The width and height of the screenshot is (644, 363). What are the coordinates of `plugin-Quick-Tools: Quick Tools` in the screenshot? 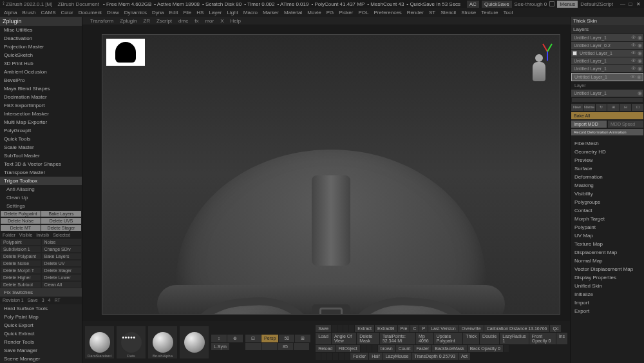 It's located at (41, 139).